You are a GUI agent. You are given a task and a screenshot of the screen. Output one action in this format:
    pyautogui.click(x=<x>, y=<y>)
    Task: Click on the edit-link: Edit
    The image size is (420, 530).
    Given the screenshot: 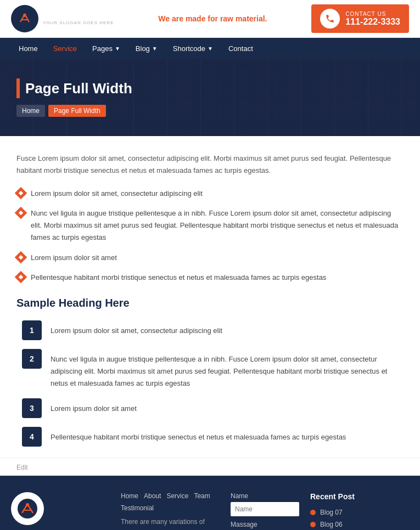 What is the action you would take?
    pyautogui.click(x=22, y=467)
    